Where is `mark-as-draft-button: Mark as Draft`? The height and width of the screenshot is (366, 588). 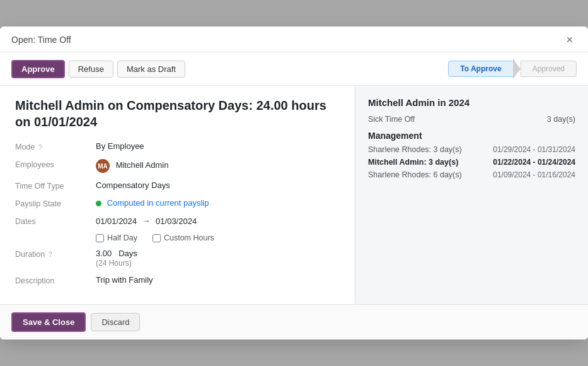
mark-as-draft-button: Mark as Draft is located at coordinates (151, 69).